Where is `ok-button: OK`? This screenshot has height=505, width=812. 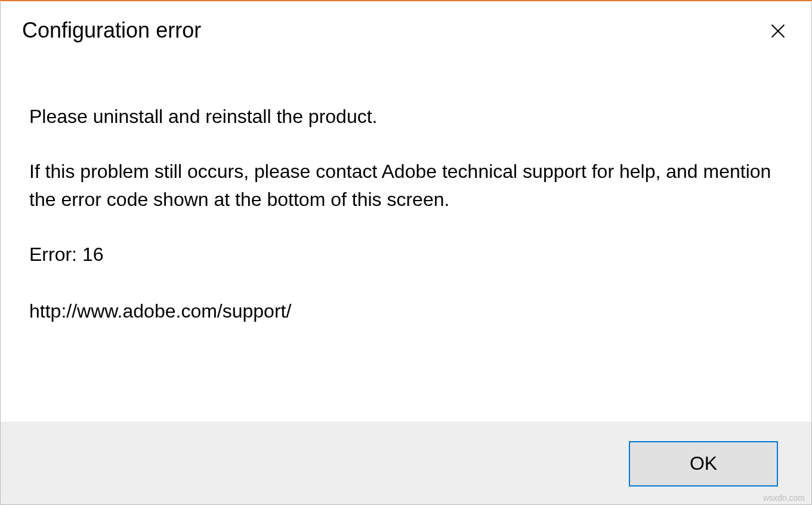
ok-button: OK is located at coordinates (703, 464).